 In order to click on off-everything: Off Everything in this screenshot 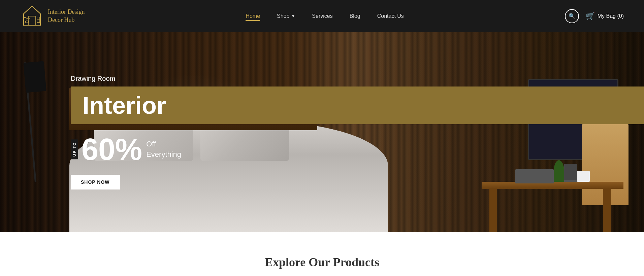, I will do `click(164, 149)`.